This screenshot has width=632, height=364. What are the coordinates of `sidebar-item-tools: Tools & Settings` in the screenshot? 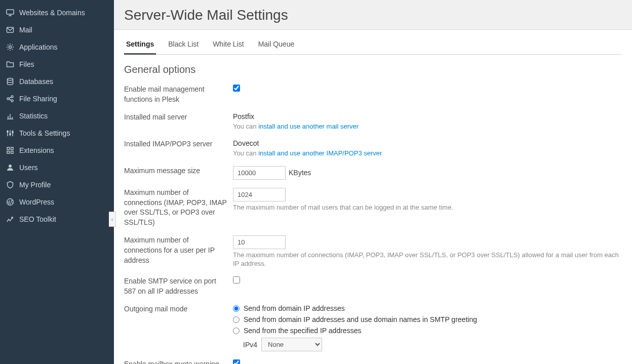 It's located at (57, 133).